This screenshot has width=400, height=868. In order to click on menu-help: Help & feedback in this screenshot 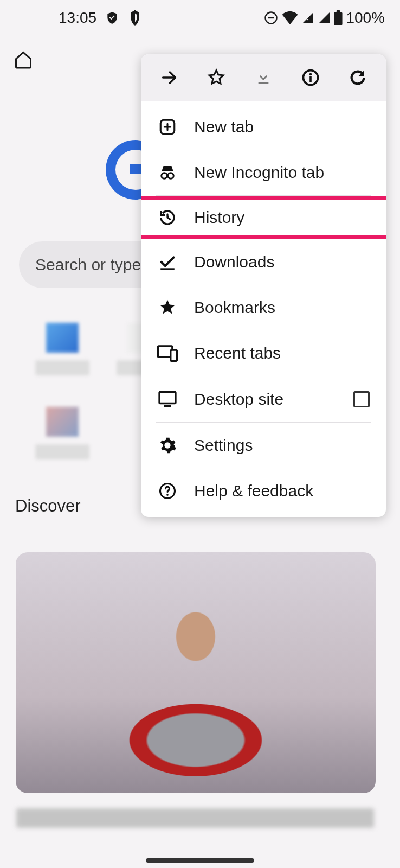, I will do `click(263, 491)`.